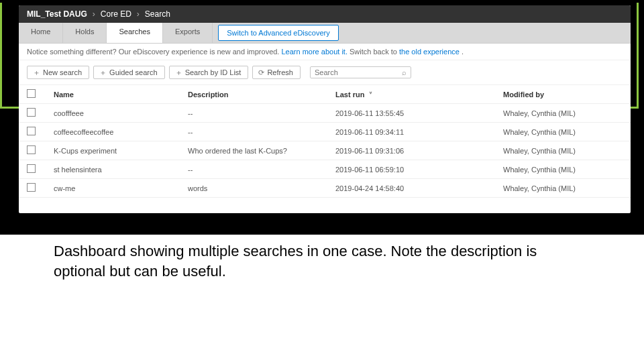 This screenshot has width=644, height=362. I want to click on button-label: New search, so click(62, 72).